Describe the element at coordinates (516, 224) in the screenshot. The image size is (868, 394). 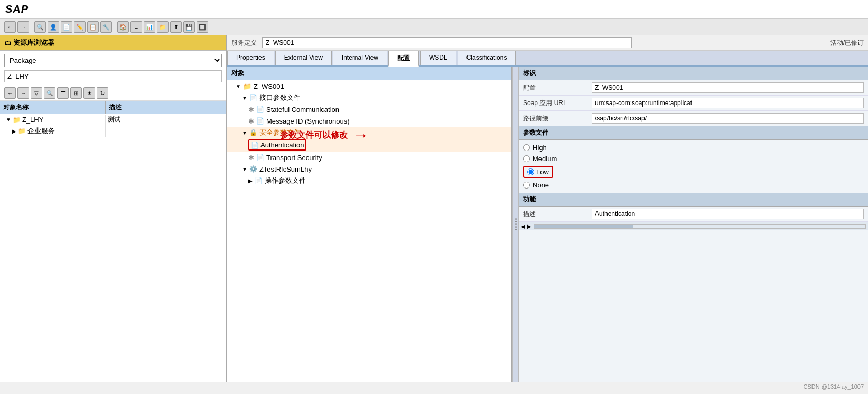
I see `resize-handle` at that location.